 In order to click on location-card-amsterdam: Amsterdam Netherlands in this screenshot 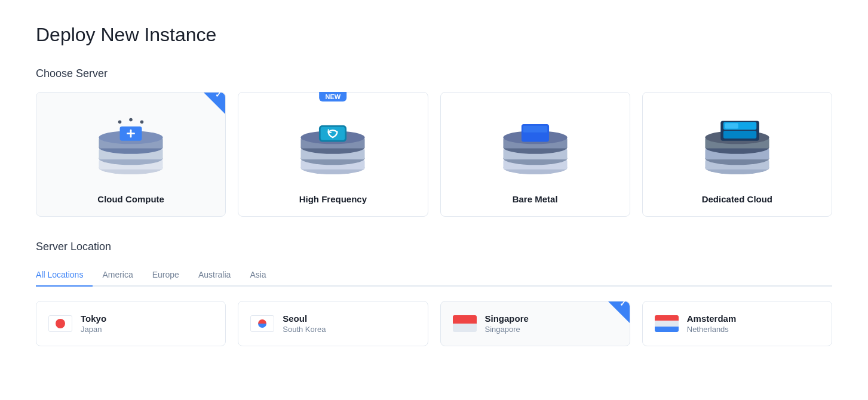, I will do `click(737, 324)`.